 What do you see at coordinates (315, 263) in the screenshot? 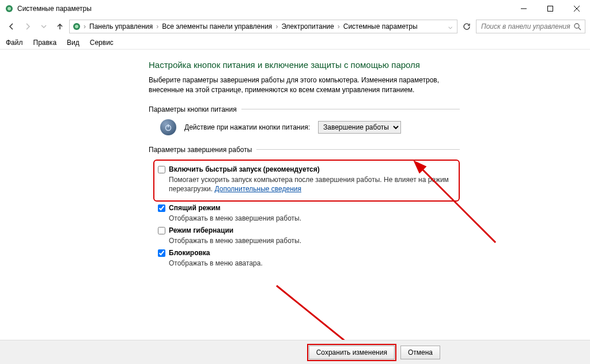
I see `lock-description: Отображать в меню аватара.` at bounding box center [315, 263].